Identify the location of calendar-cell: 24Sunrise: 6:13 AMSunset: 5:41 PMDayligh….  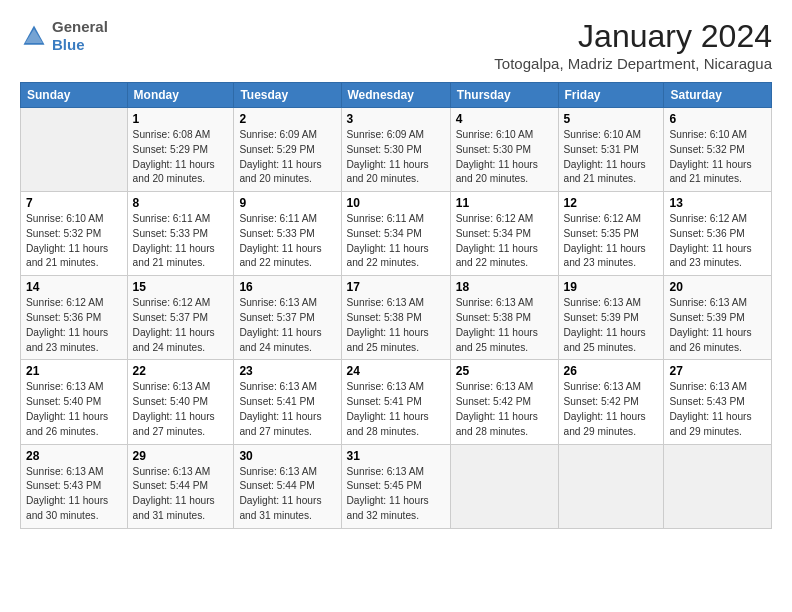
(396, 402).